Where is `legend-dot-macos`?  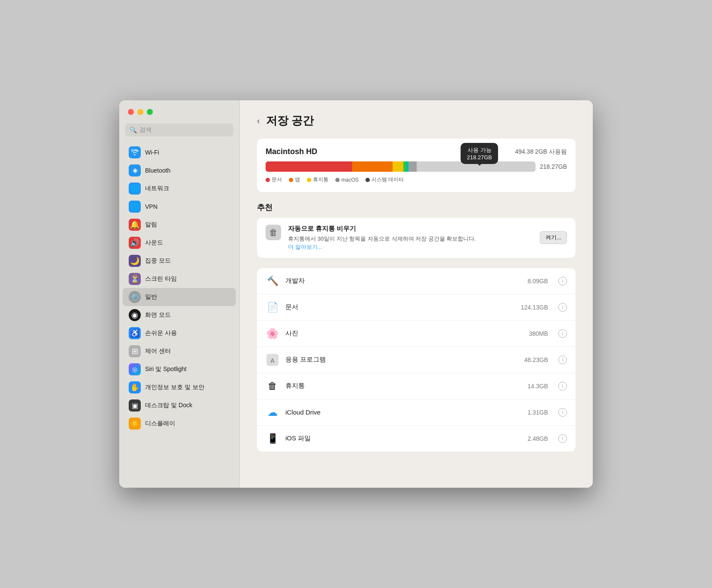
legend-dot-macos is located at coordinates (337, 180).